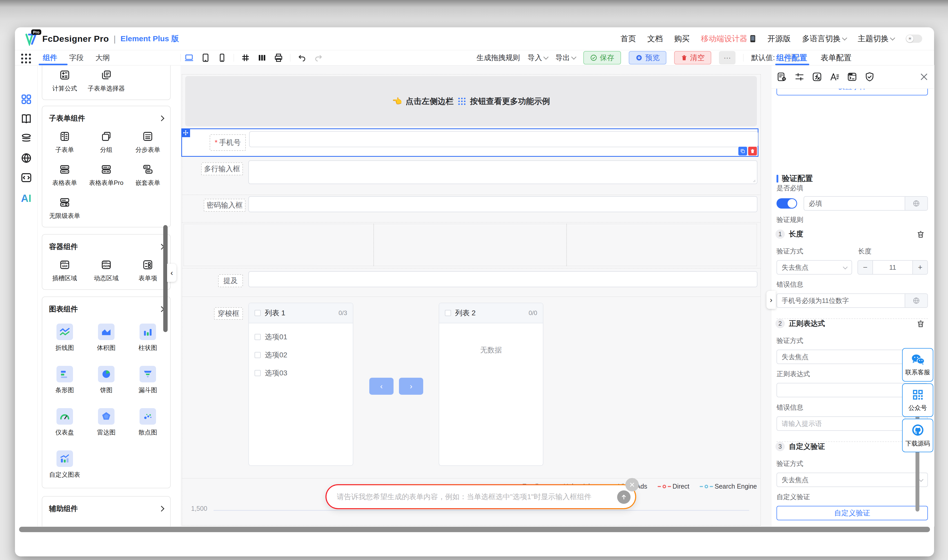 This screenshot has height=560, width=948. I want to click on code-icon, so click(26, 178).